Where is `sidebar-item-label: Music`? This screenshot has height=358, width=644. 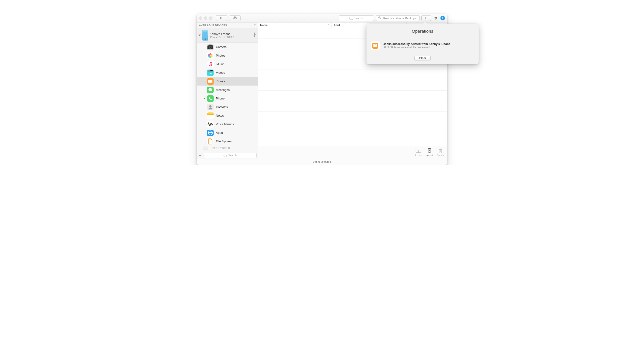 sidebar-item-label: Music is located at coordinates (220, 64).